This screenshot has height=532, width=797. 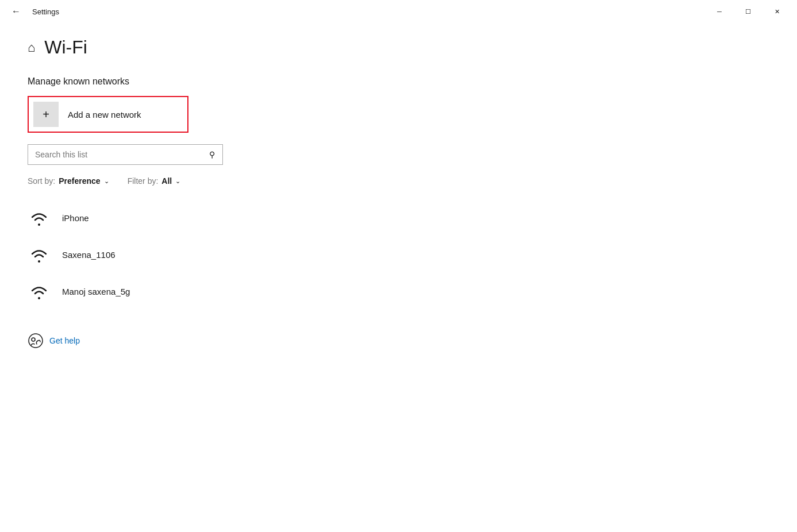 I want to click on get-help-section: Get help, so click(x=399, y=341).